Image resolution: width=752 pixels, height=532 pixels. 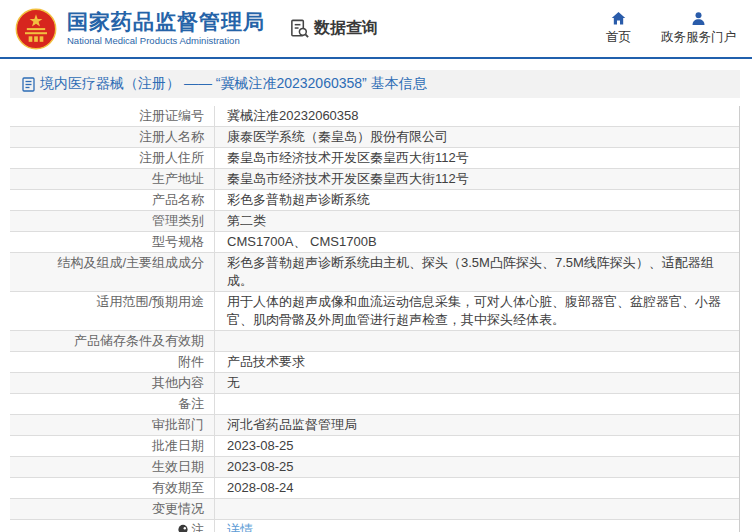 I want to click on header-divider, so click(x=376, y=58).